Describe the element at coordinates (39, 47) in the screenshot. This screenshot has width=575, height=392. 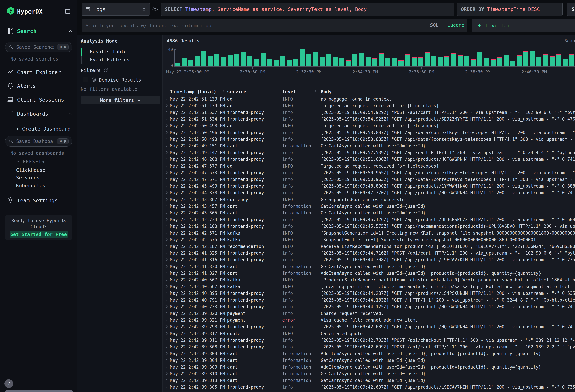
I see `saved-searches-search: ⌘ K` at that location.